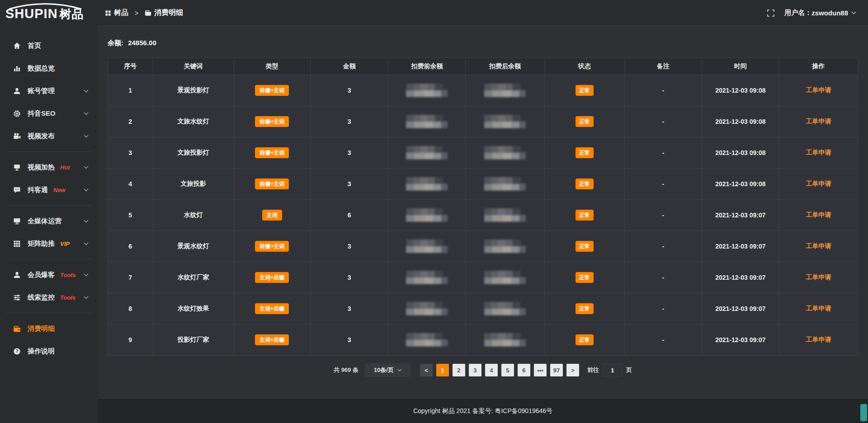 The height and width of the screenshot is (423, 868). Describe the element at coordinates (17, 297) in the screenshot. I see `sliders-icon` at that location.